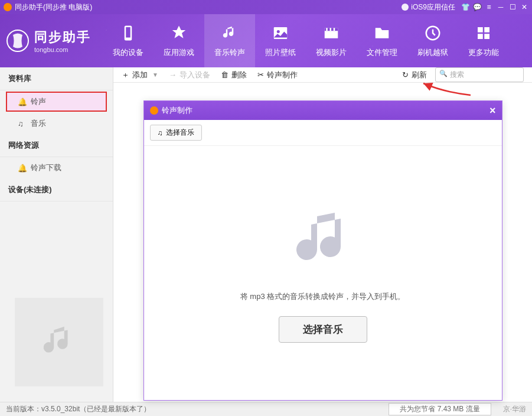 Image resolution: width=532 pixels, height=416 pixels. I want to click on main-nav: 我的设备 应用游戏 音乐铃声 照片壁纸 视频影片 文件管理 刷机越狱 更多功能, so click(306, 41).